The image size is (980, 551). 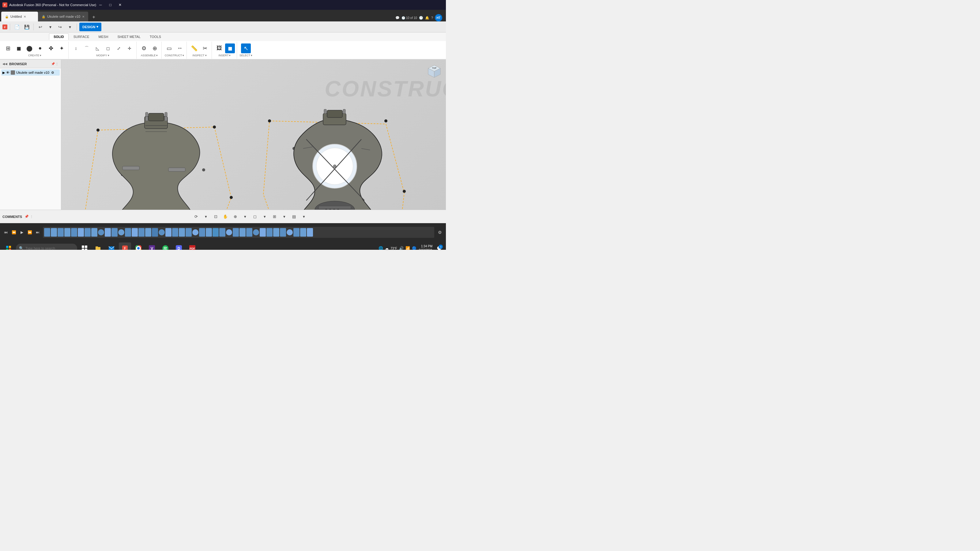 What do you see at coordinates (94, 17) in the screenshot?
I see `new-tab-button: +` at bounding box center [94, 17].